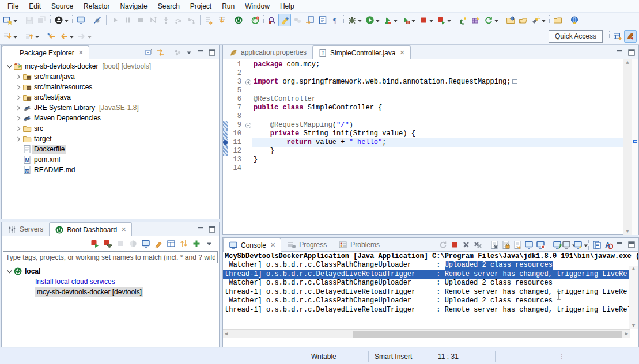 The image size is (639, 364). What do you see at coordinates (248, 126) in the screenshot?
I see `fold-minus-icon` at bounding box center [248, 126].